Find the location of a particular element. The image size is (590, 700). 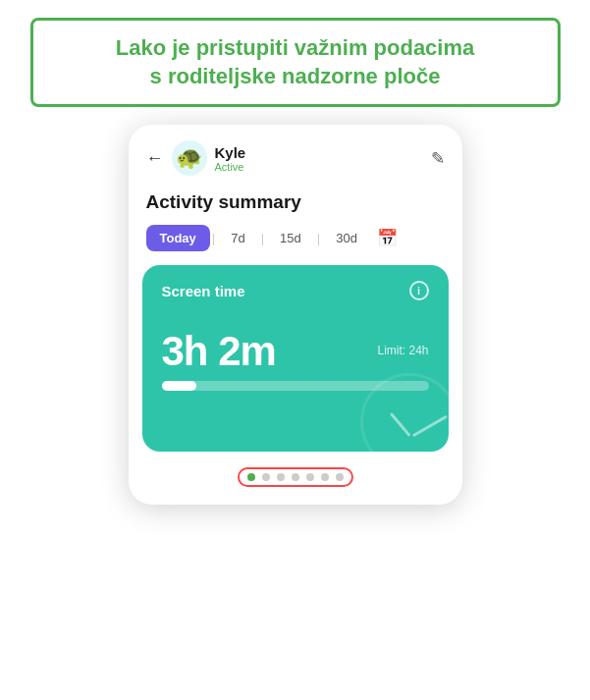

avatar: 🐢 is located at coordinates (189, 158).